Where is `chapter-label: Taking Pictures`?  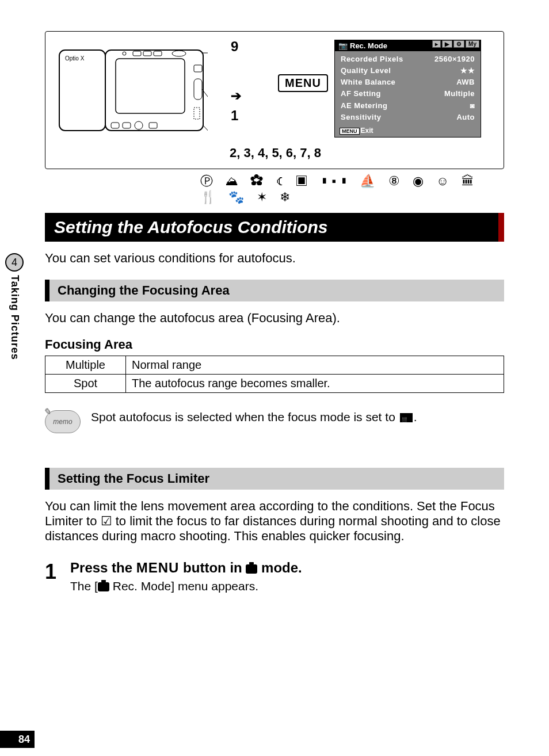 chapter-label: Taking Pictures is located at coordinates (15, 318).